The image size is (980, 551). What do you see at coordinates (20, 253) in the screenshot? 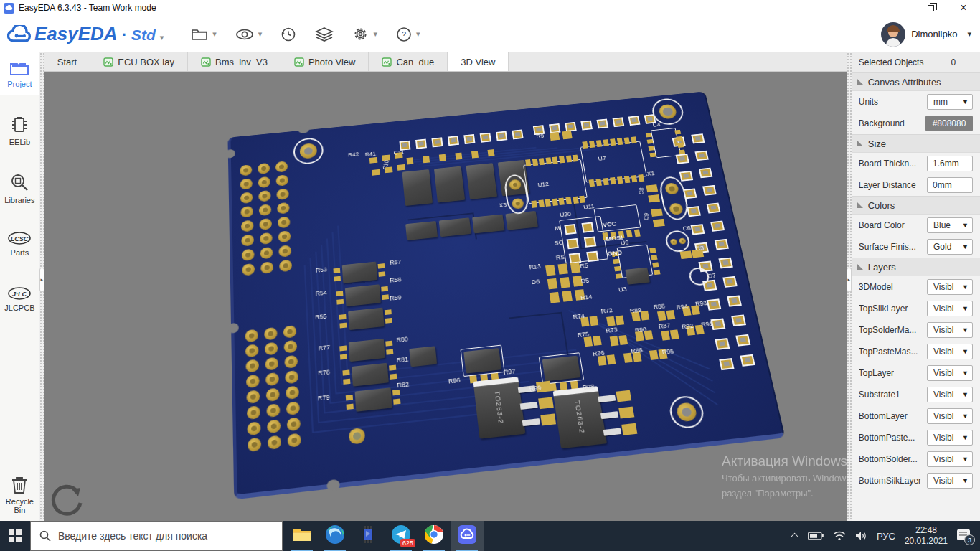
I see `sidebar-item-label: Parts` at bounding box center [20, 253].